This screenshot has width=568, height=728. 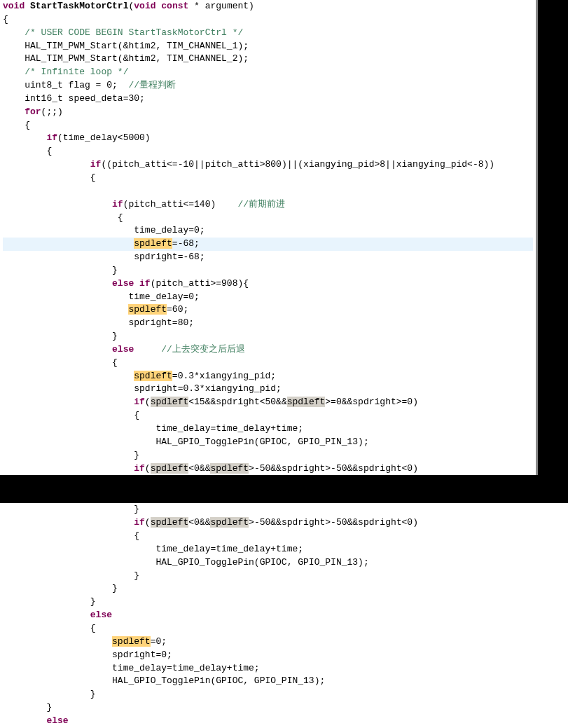 I want to click on kw-for: for, so click(x=22, y=112).